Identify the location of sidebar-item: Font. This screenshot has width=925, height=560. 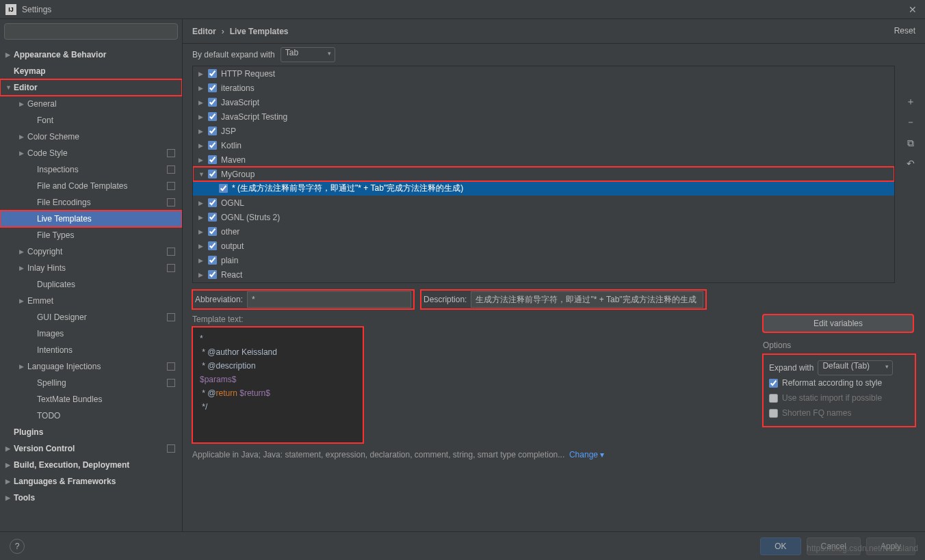
(91, 120).